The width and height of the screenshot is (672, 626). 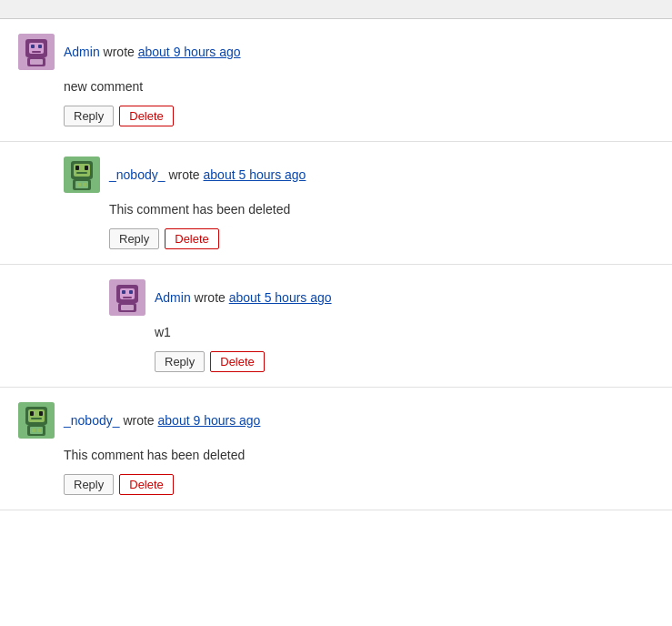 I want to click on comment-text: w1, so click(x=404, y=333).